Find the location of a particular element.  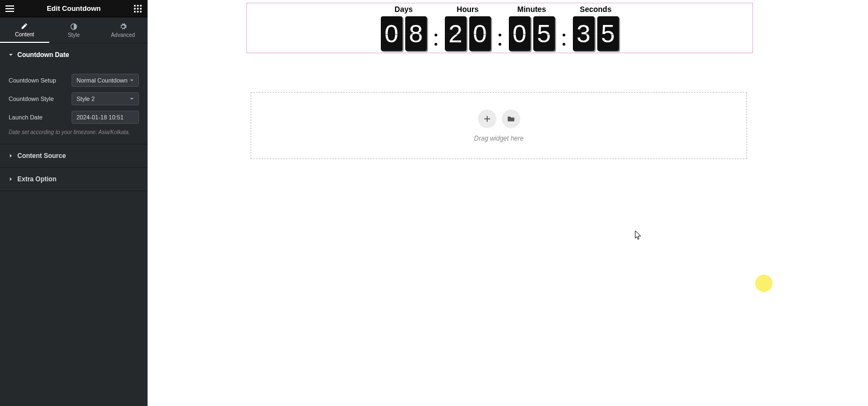

control-launch-date: Launch Date is located at coordinates (74, 117).